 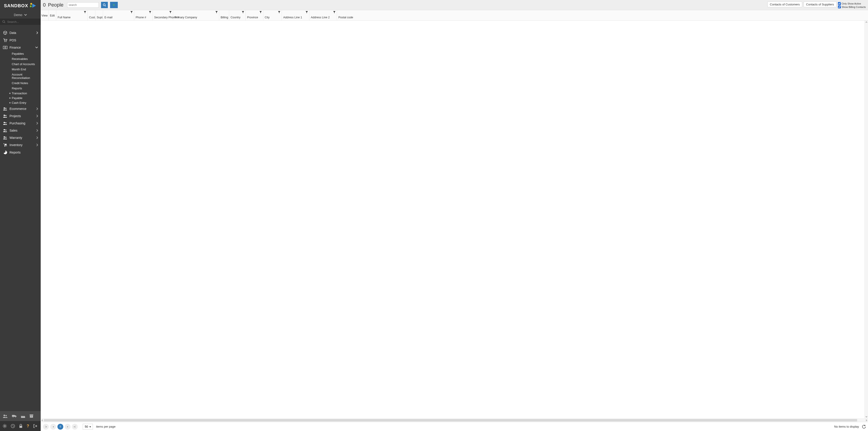 I want to click on col-billing: Billing, so click(x=224, y=15).